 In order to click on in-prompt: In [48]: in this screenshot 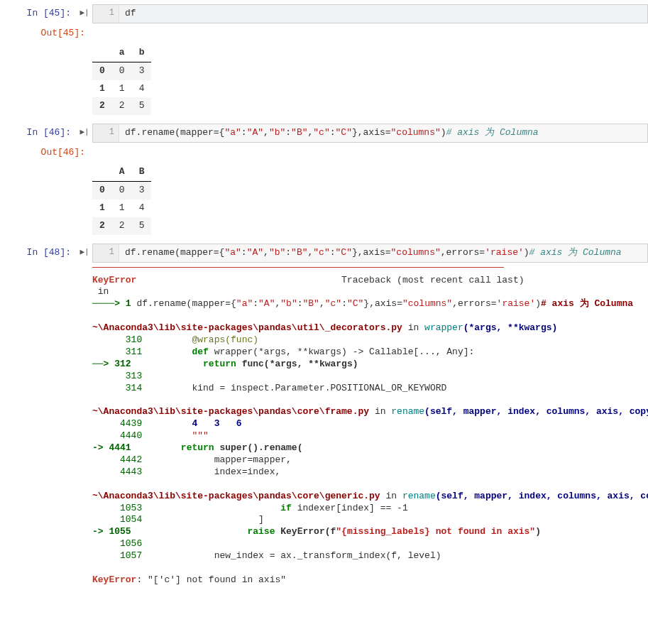, I will do `click(38, 251)`.